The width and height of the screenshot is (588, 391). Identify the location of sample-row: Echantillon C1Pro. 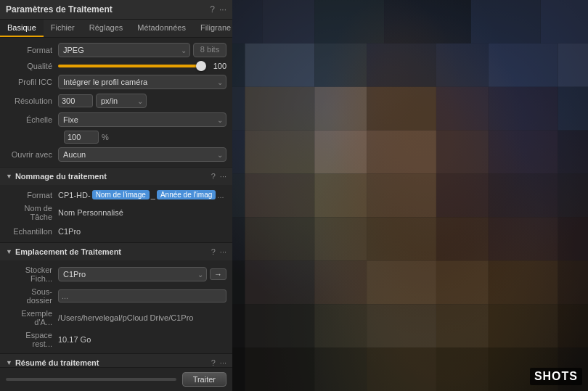
(116, 231).